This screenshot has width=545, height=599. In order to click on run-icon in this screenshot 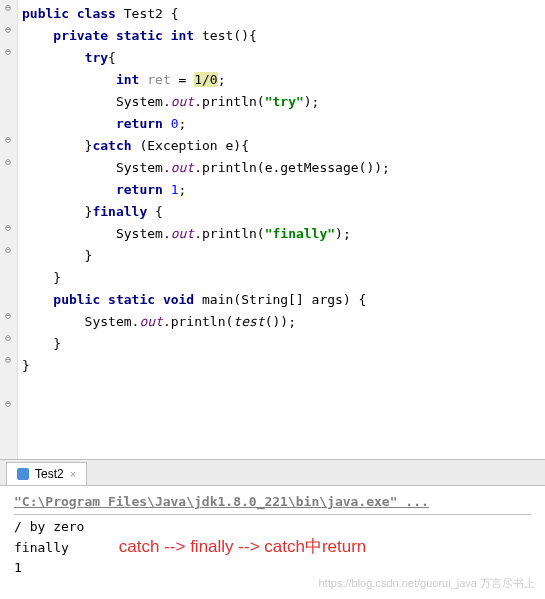, I will do `click(23, 474)`.